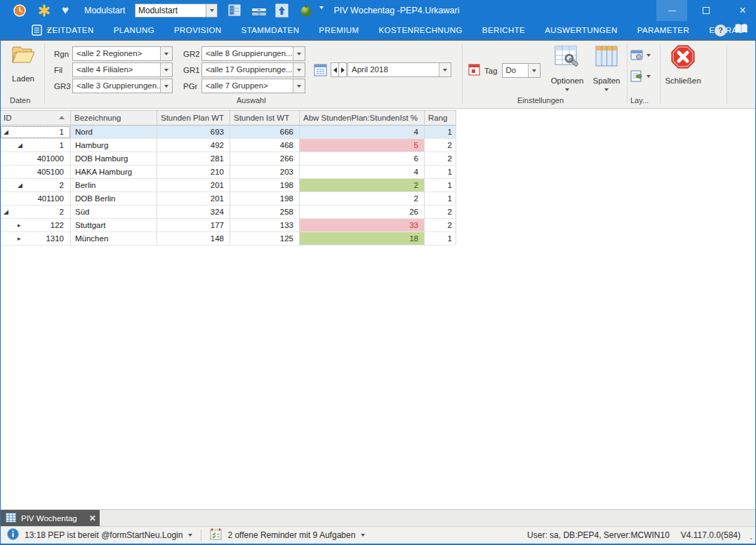 This screenshot has height=545, width=756. I want to click on menu-item-planung: PLANUNG, so click(134, 30).